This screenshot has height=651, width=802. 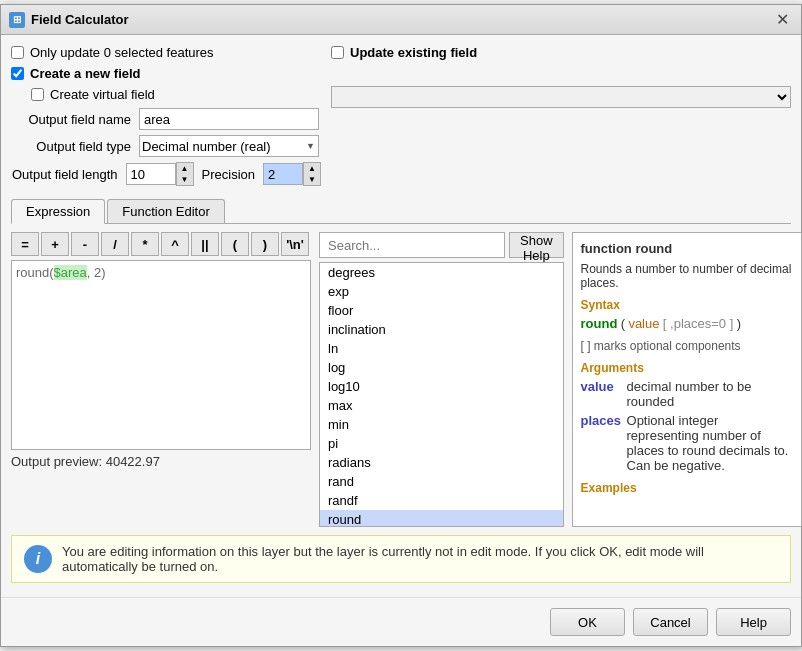 What do you see at coordinates (687, 368) in the screenshot?
I see `help-arguments-label: Arguments` at bounding box center [687, 368].